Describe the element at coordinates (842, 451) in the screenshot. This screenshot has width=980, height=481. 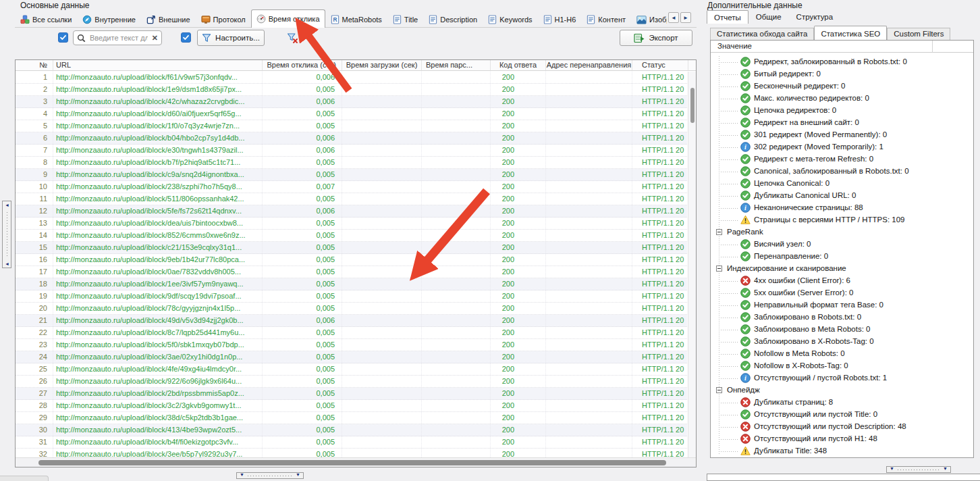
I see `tree-item: Дубликаты Title: 348` at that location.